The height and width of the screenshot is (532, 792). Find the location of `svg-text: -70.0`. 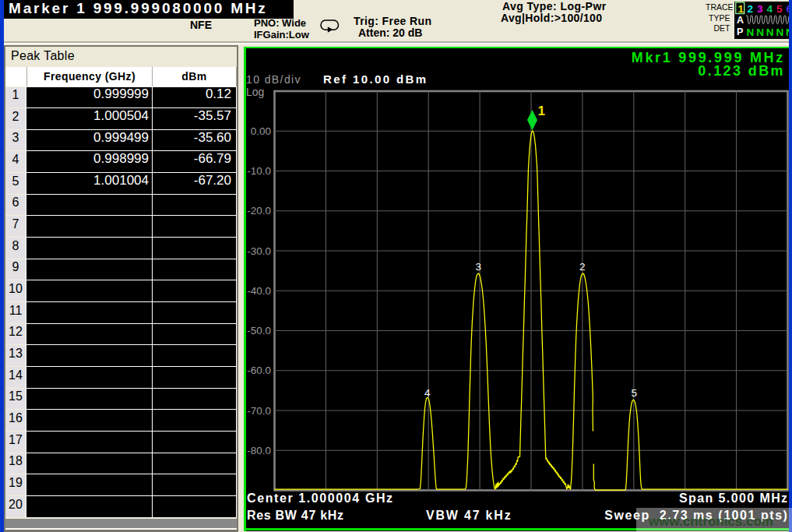

svg-text: -70.0 is located at coordinates (259, 410).